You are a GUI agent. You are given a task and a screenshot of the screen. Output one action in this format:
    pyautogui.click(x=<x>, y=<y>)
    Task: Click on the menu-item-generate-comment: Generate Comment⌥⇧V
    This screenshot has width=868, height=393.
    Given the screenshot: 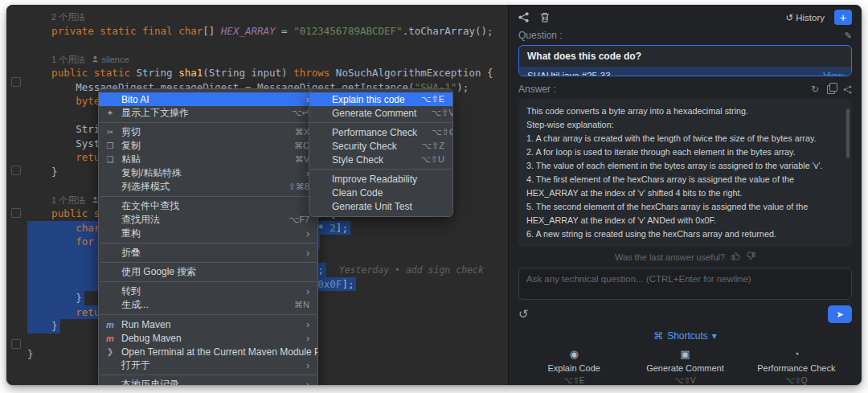 What is the action you would take?
    pyautogui.click(x=381, y=113)
    